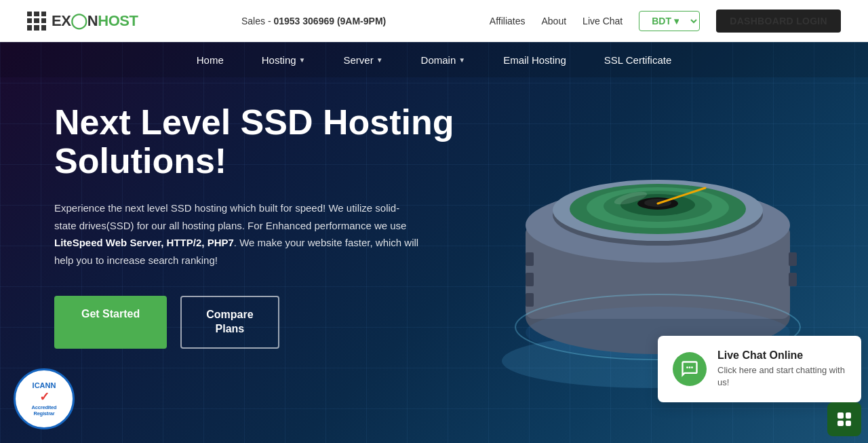 The height and width of the screenshot is (443, 868). Describe the element at coordinates (210, 60) in the screenshot. I see `nav-home: Home` at that location.